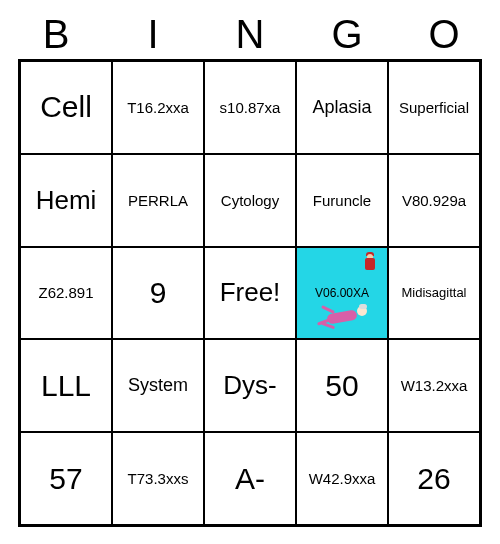 This screenshot has width=500, height=544. What do you see at coordinates (66, 386) in the screenshot?
I see `bingo-cell: LLL` at bounding box center [66, 386].